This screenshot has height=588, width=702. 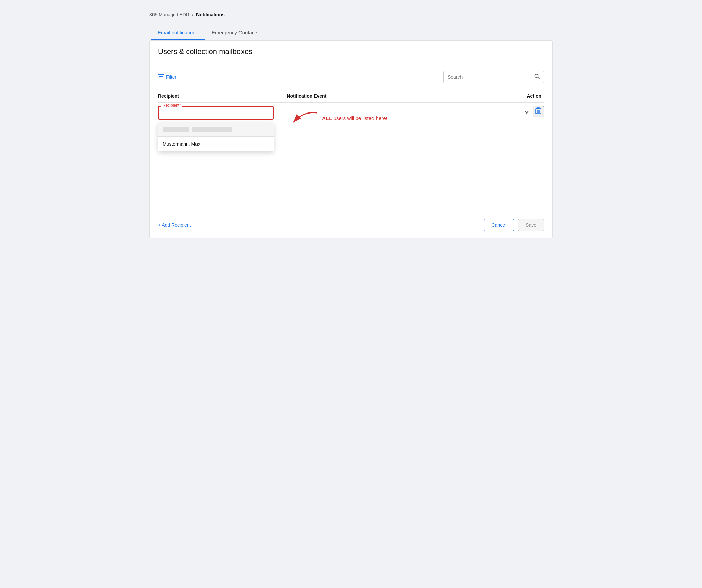 What do you see at coordinates (538, 111) in the screenshot?
I see `delete-button` at bounding box center [538, 111].